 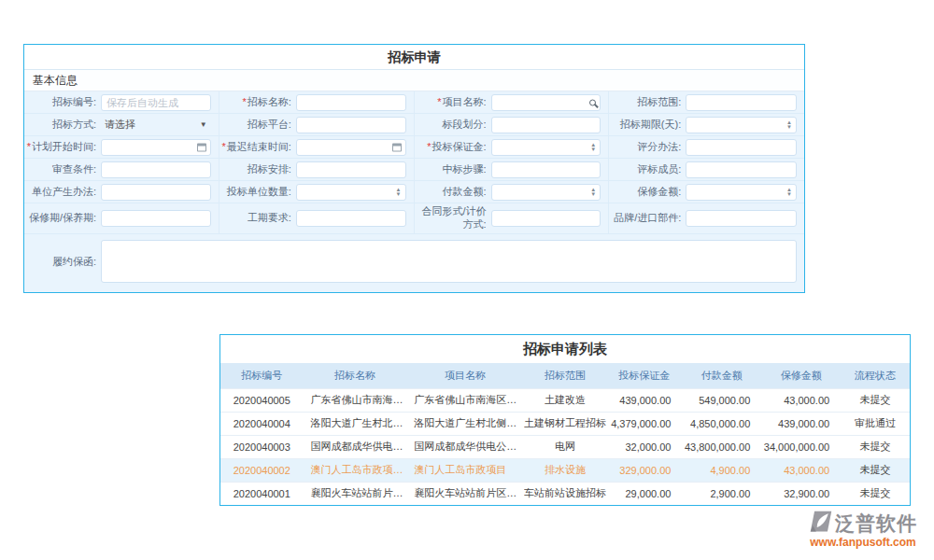 What do you see at coordinates (121, 125) in the screenshot?
I see `form-field-bid-method: 招标方式:请选择▼` at bounding box center [121, 125].